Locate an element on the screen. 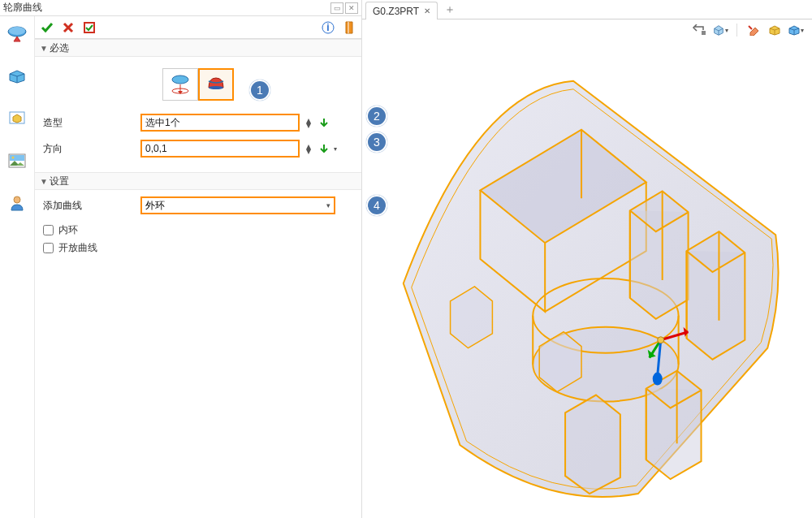 The width and height of the screenshot is (812, 518). form-toolbar: i is located at coordinates (198, 28).